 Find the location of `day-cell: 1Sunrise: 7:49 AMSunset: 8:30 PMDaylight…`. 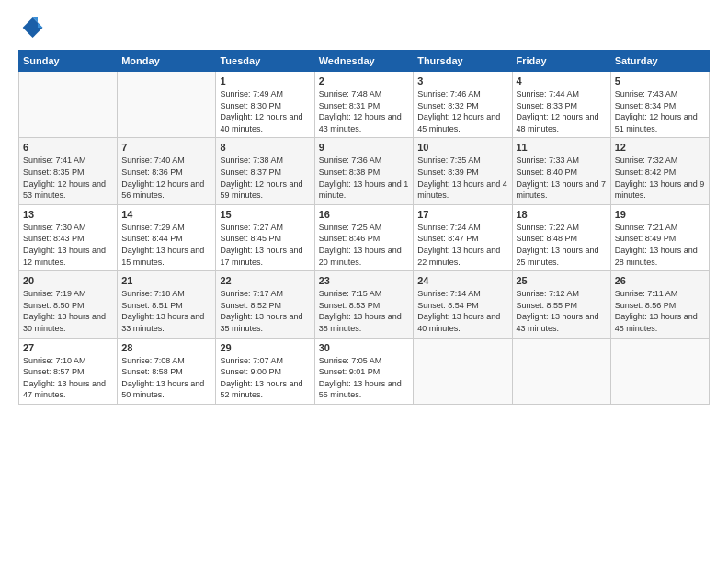

day-cell: 1Sunrise: 7:49 AMSunset: 8:30 PMDaylight… is located at coordinates (265, 105).